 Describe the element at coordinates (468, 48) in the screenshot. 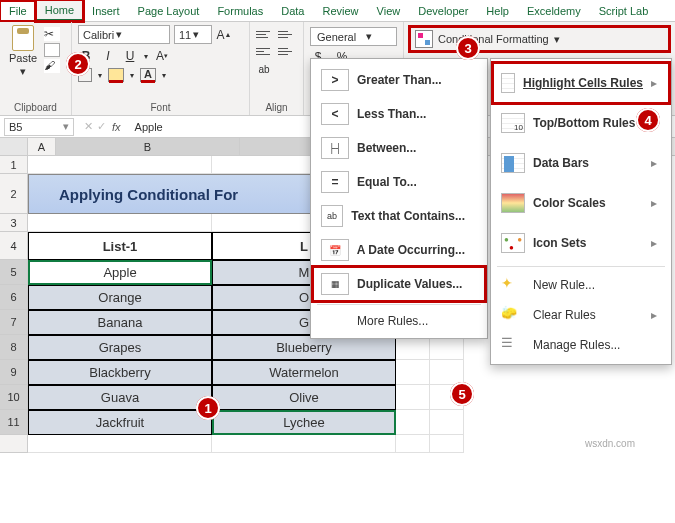

I see `callout-3: 3` at that location.